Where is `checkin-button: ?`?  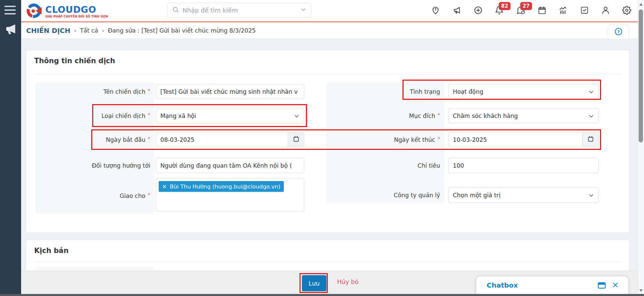 checkin-button: ? is located at coordinates (435, 11).